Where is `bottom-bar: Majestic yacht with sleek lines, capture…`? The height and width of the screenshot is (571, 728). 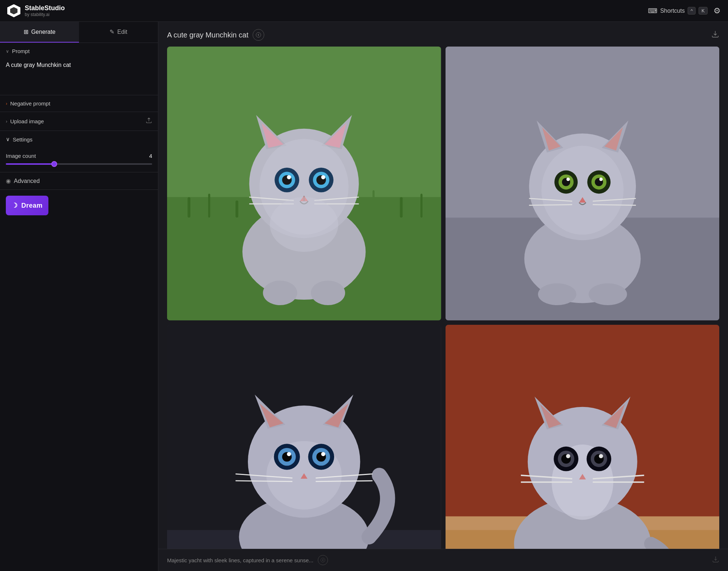
bottom-bar: Majestic yacht with sleek lines, capture… is located at coordinates (443, 560).